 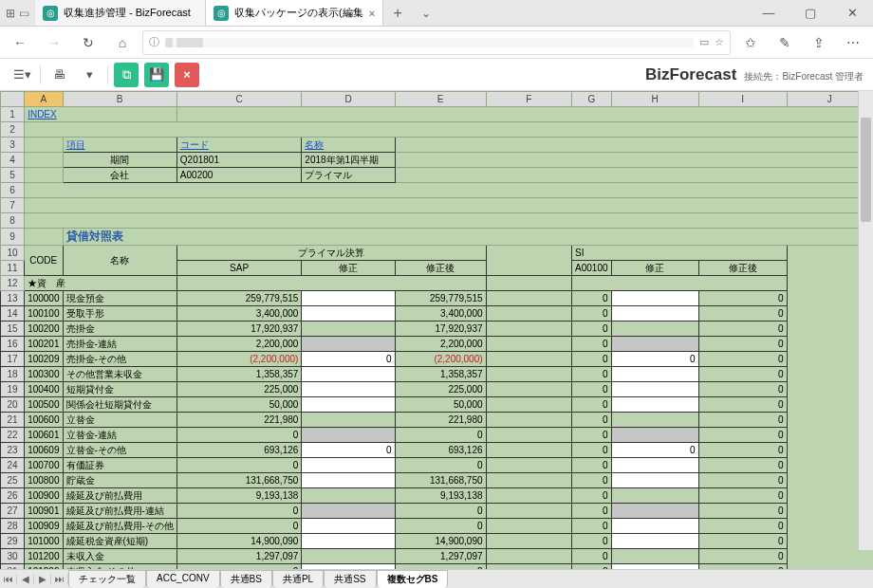 What do you see at coordinates (785, 43) in the screenshot?
I see `notes-button: ✎` at bounding box center [785, 43].